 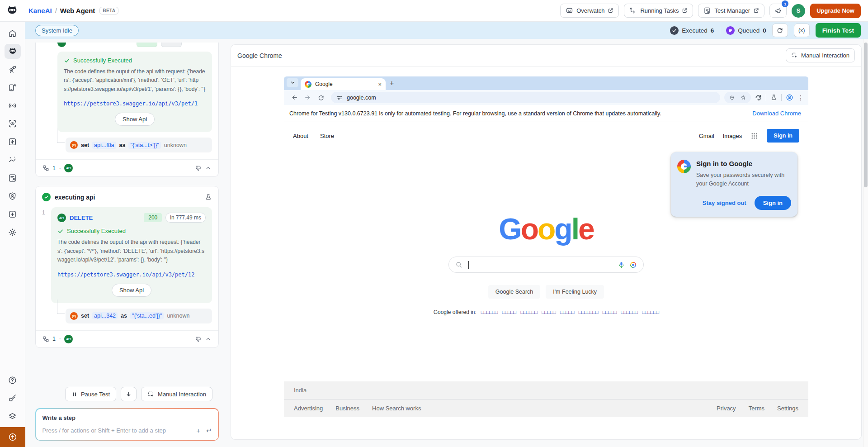 I want to click on footer-privacy: Privacy, so click(x=726, y=408).